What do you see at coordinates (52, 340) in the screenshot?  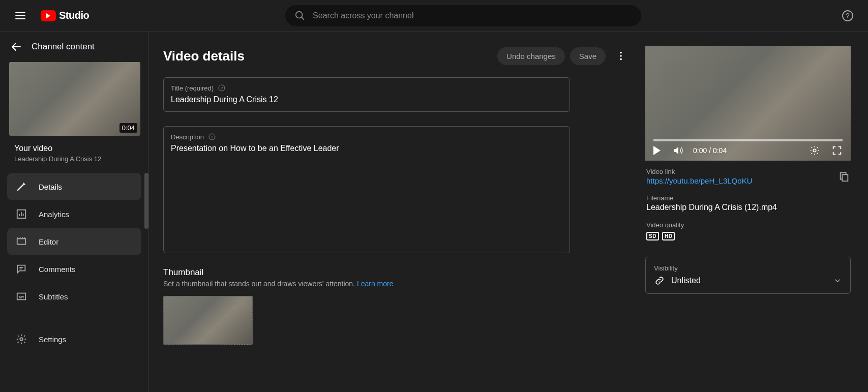 I see `nav-label: Settings` at bounding box center [52, 340].